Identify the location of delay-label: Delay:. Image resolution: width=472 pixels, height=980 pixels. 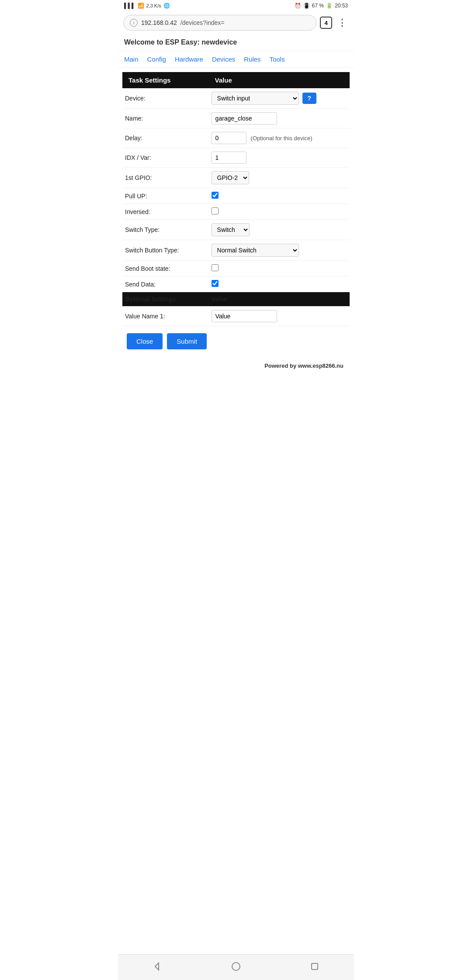
(166, 138).